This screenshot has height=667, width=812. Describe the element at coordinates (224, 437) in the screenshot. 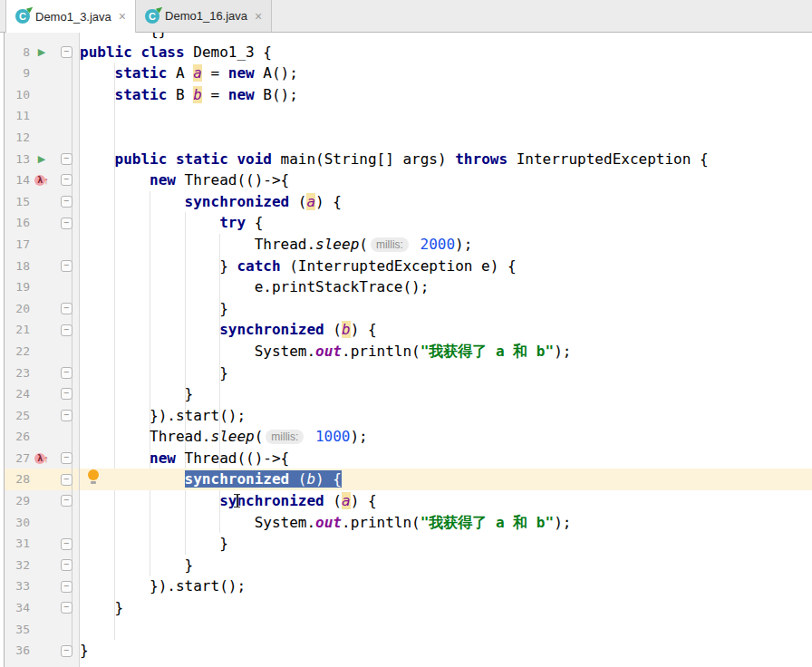

I see `code-text: Thread.sleep(millis: 1000);` at that location.